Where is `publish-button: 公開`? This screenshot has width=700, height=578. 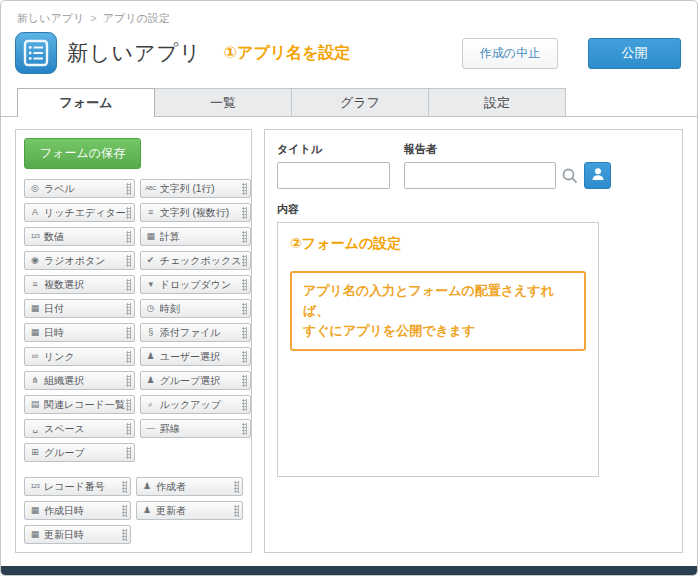
publish-button: 公開 is located at coordinates (634, 54).